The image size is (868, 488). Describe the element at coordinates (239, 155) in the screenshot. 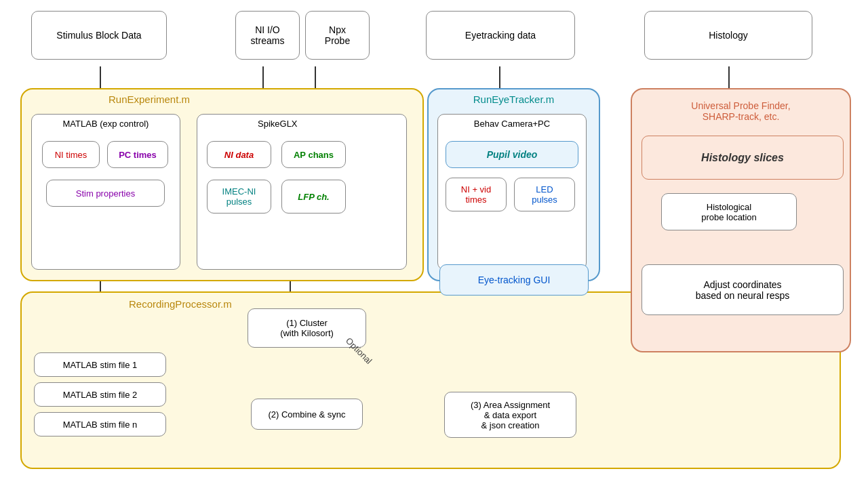

I see `ni-data-label: NI data` at that location.